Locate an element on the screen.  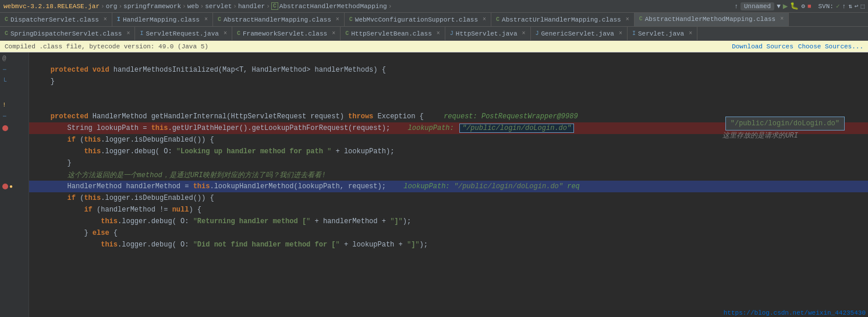
info-text: Compiled .class file, bytecode version: … is located at coordinates (107, 47).